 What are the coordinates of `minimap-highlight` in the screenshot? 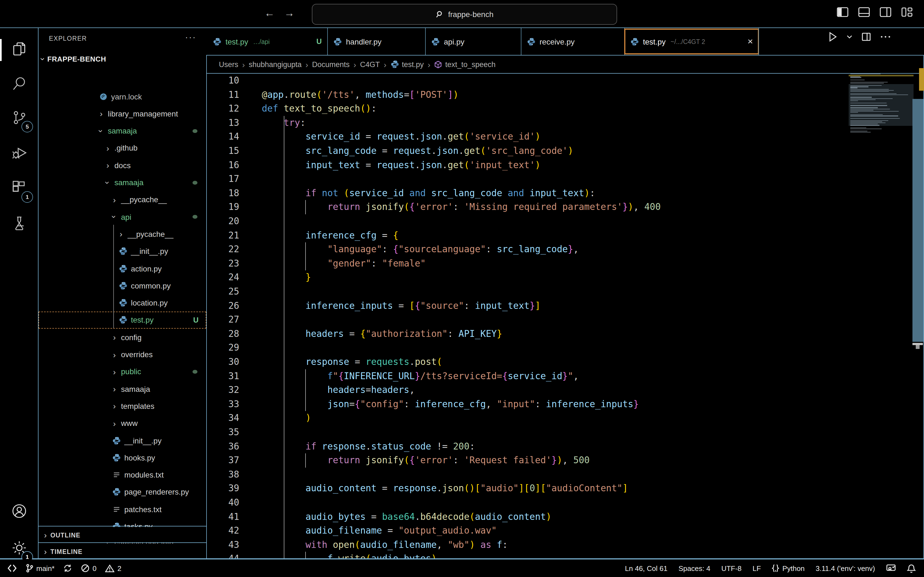 It's located at (881, 75).